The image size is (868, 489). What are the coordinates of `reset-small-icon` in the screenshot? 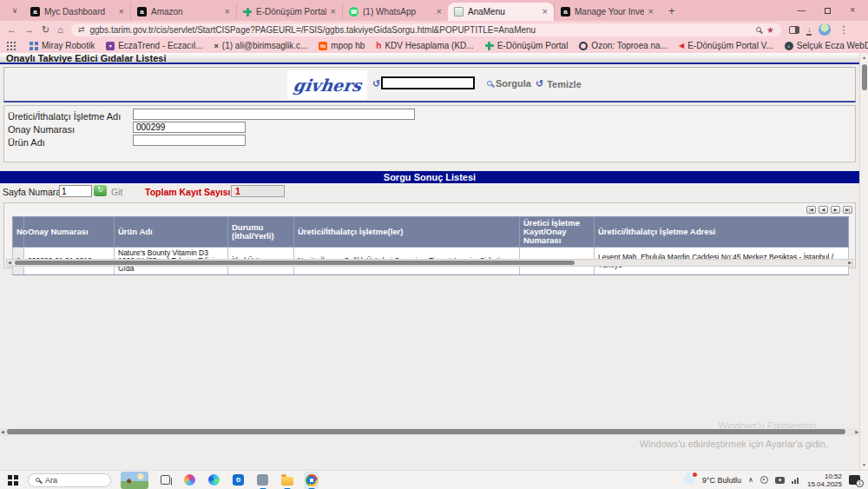 It's located at (377, 83).